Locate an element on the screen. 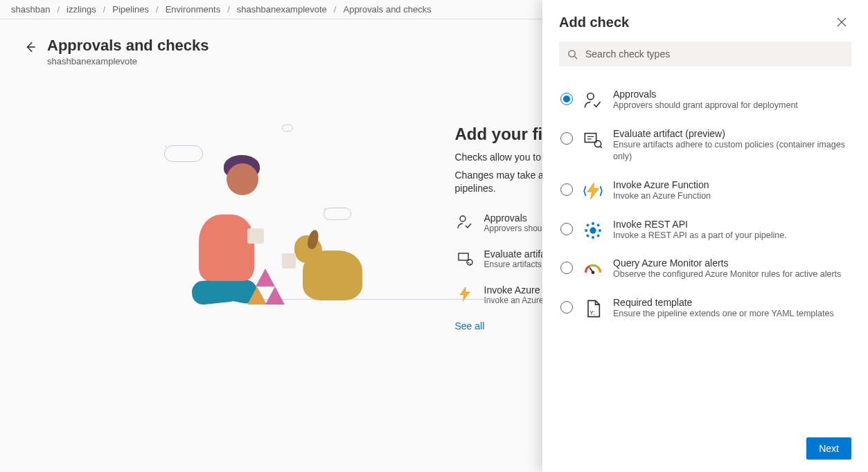 The width and height of the screenshot is (868, 472). check-option-approvals: Approvals Approvers should grant approva… is located at coordinates (705, 100).